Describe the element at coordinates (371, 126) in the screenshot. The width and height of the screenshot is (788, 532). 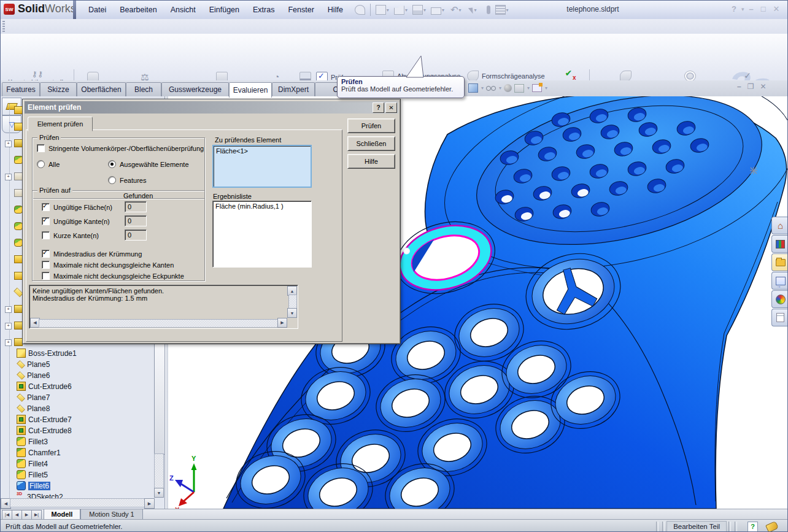
I see `check-button: Prüfen` at that location.